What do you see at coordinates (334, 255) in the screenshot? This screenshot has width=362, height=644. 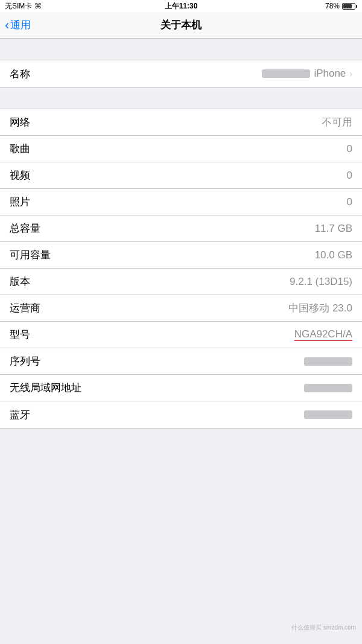 I see `row-value-5: 10.0 GB` at bounding box center [334, 255].